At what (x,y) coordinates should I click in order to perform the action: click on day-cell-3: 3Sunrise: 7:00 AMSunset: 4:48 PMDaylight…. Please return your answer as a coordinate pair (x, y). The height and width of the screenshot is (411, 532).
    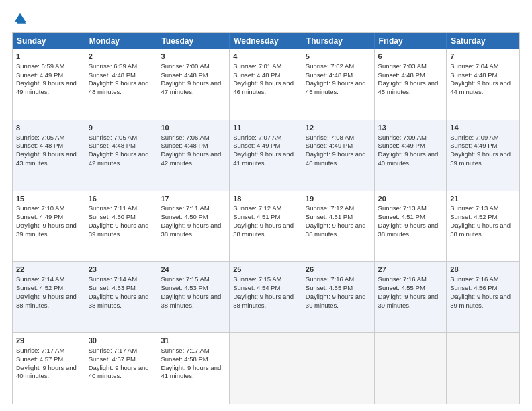
    Looking at the image, I should click on (193, 85).